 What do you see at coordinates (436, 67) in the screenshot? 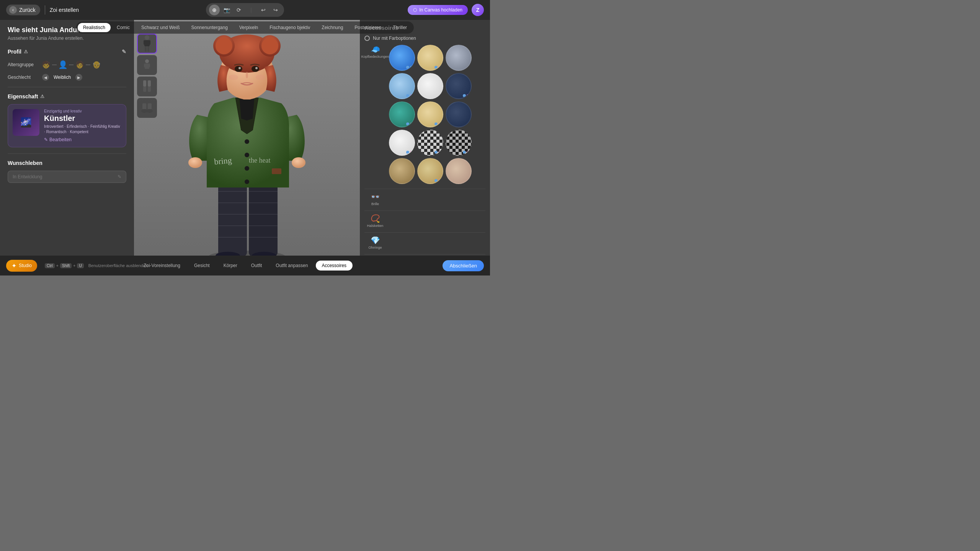
I see `color-dot-blue2` at bounding box center [436, 67].